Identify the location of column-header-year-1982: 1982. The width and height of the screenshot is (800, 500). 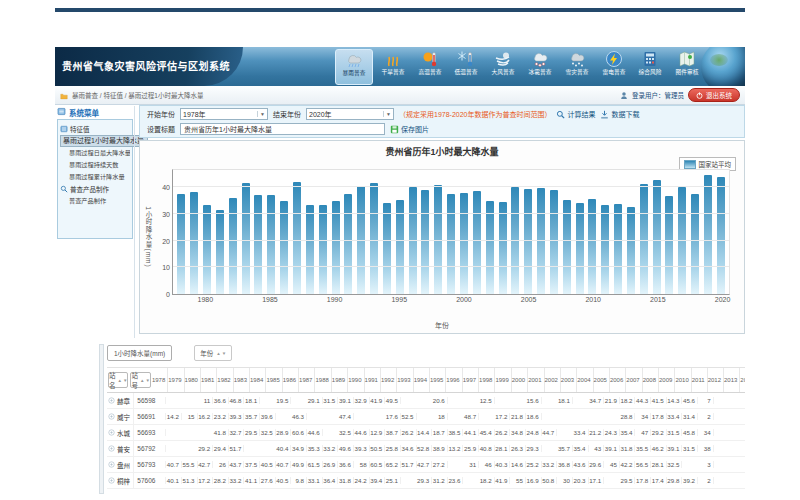
(225, 380).